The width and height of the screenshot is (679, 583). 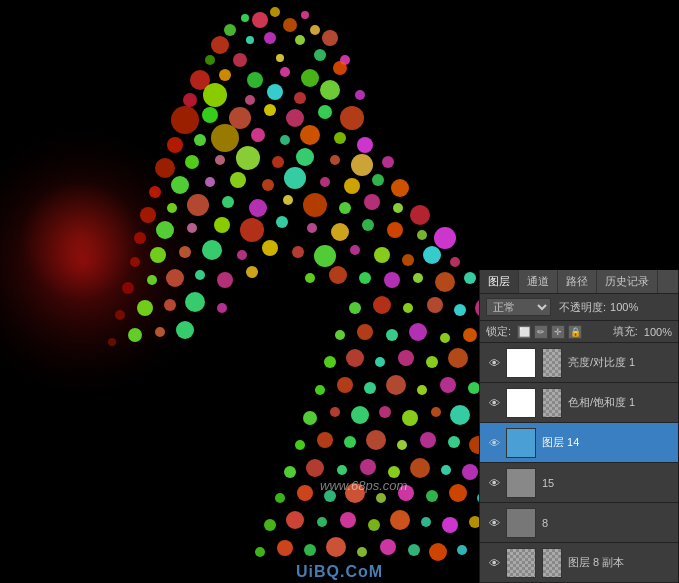 What do you see at coordinates (518, 307) in the screenshot?
I see `blend-mode-select: 正常` at bounding box center [518, 307].